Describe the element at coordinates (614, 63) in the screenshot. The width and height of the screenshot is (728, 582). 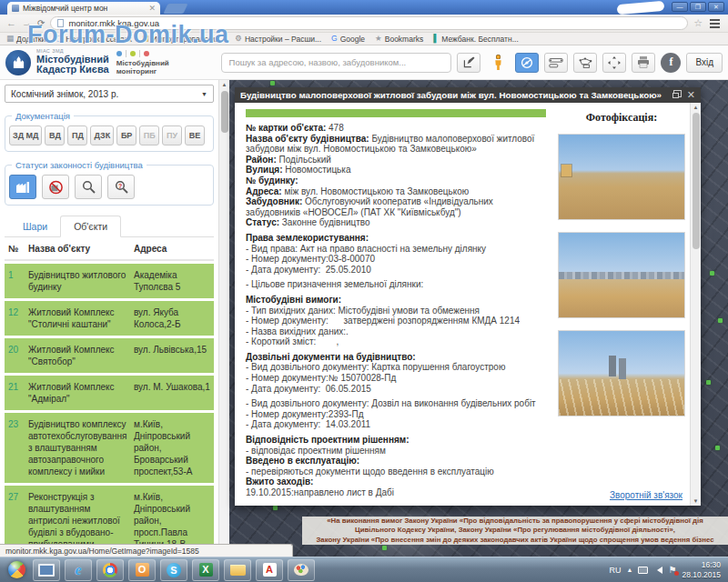
I see `pan-crosshair-button` at that location.